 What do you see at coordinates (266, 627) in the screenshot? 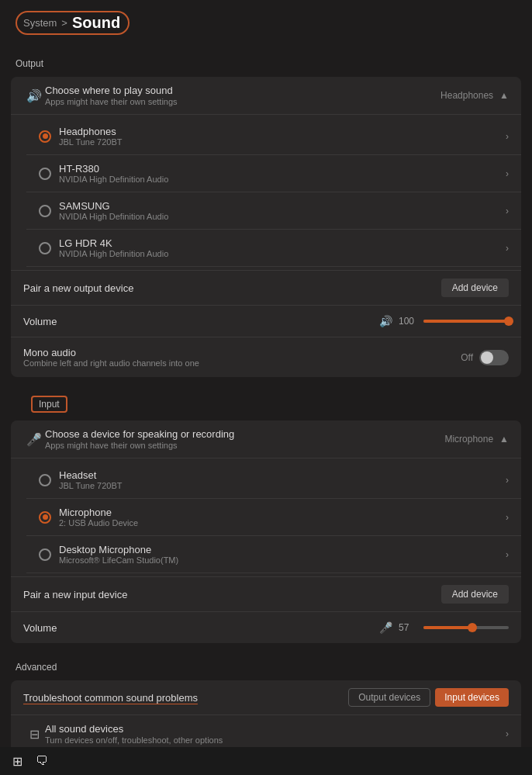
I see `input-volume-row: Volume 🎤 57` at bounding box center [266, 627].